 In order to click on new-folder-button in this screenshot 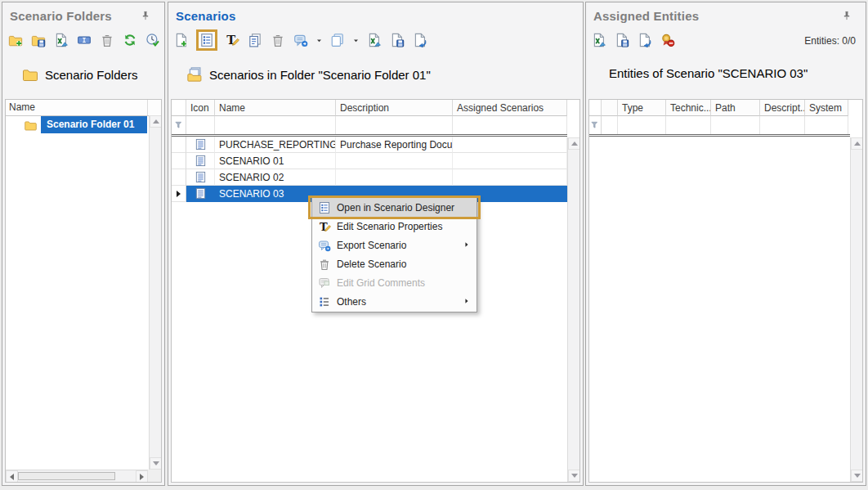, I will do `click(16, 40)`.